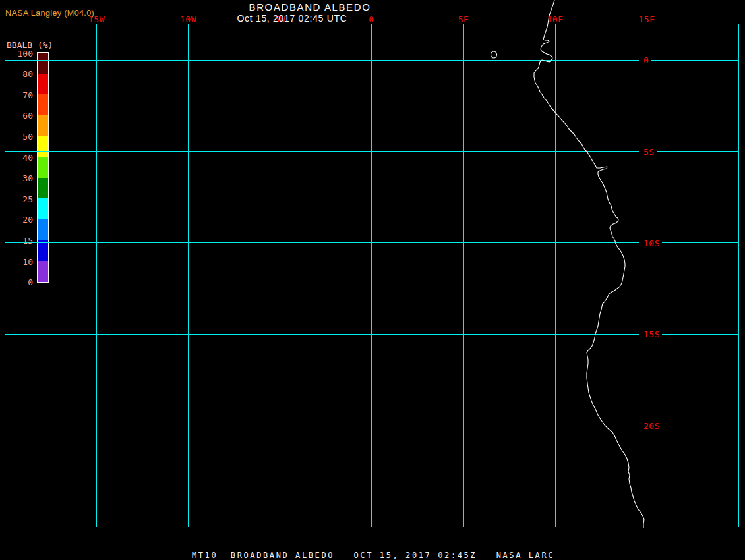 This screenshot has width=745, height=560. I want to click on lon-label-15e: 15E, so click(647, 20).